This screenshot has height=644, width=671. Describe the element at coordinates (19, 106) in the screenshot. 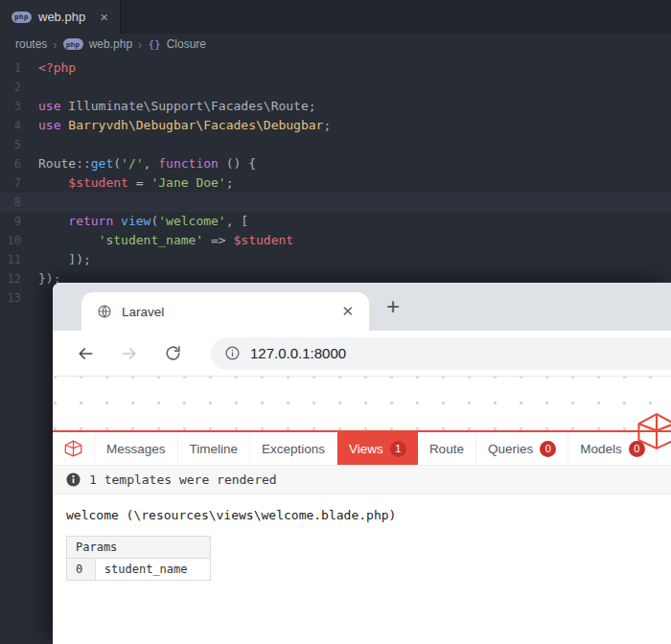

I see `line-number: 3` at that location.